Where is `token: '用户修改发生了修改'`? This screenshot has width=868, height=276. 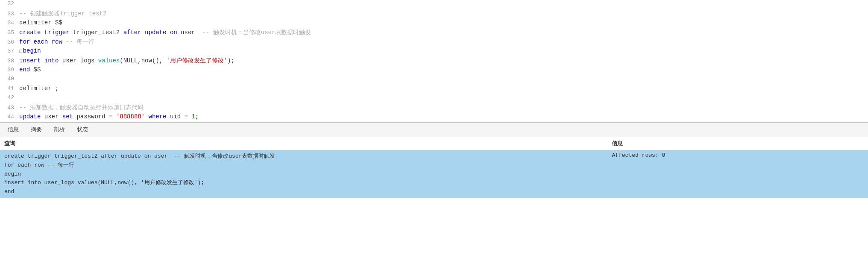 token: '用户修改发生了修改' is located at coordinates (196, 61).